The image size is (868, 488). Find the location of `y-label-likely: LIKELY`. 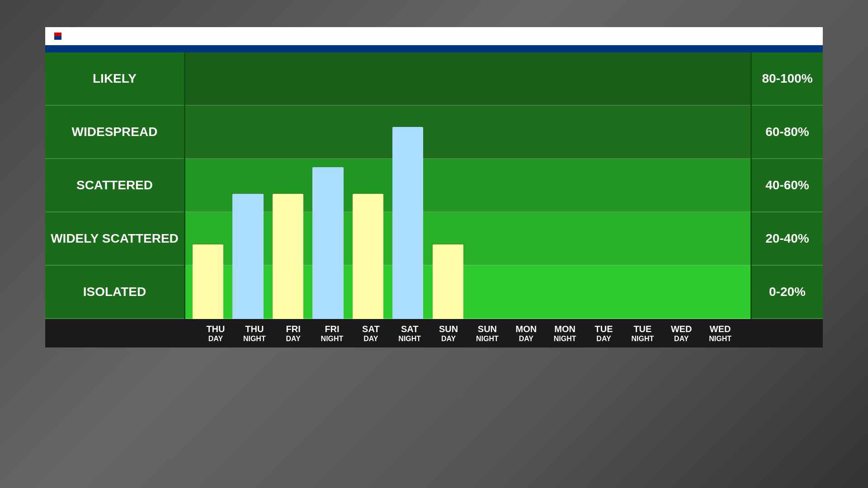

y-label-likely: LIKELY is located at coordinates (115, 79).